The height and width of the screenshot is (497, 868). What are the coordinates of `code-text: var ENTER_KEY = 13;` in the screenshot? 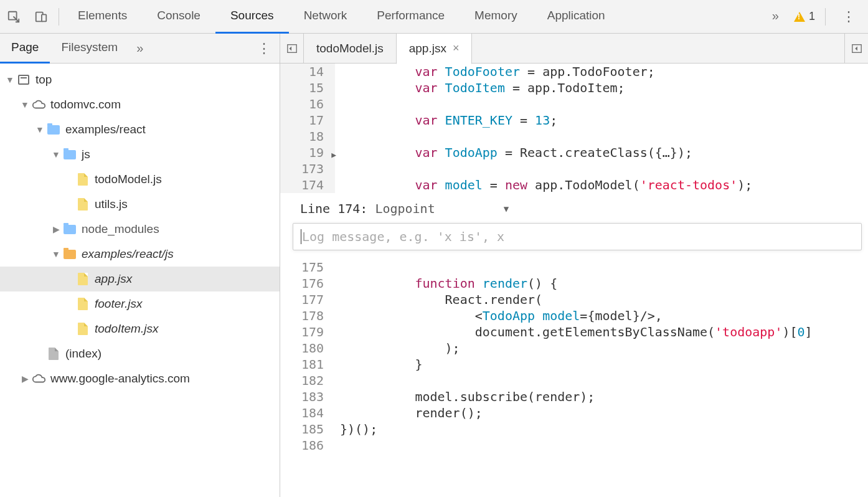 It's located at (601, 120).